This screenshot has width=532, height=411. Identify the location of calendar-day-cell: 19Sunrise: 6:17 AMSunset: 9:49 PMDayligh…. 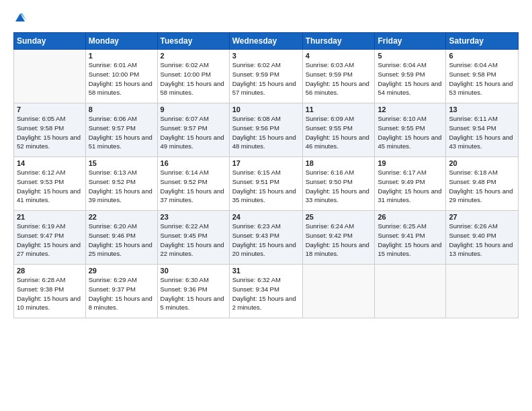
(410, 184).